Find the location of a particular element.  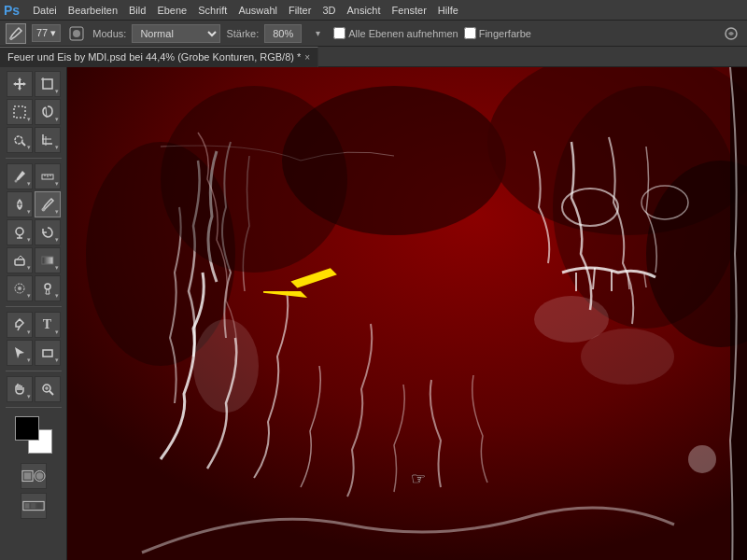

fingerfarbe-checkbox is located at coordinates (471, 34).